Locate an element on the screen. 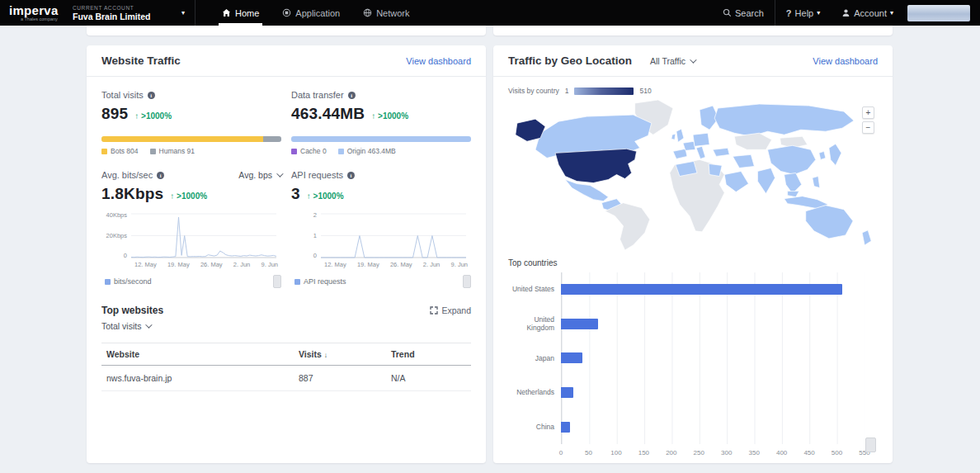 The height and width of the screenshot is (473, 980). avg-bits-value: 1.8Kbps is located at coordinates (132, 194).